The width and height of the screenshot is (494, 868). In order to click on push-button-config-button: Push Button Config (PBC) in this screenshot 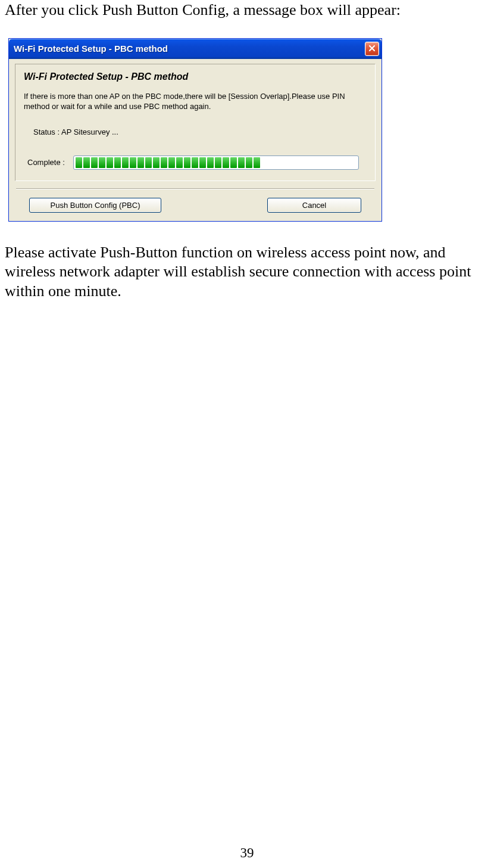, I will do `click(95, 205)`.